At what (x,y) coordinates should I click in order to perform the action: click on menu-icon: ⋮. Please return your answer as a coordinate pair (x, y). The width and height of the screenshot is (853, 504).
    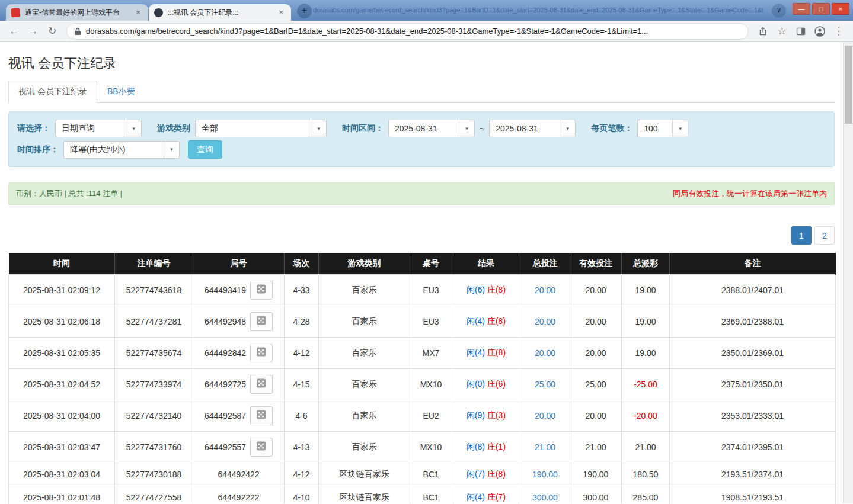
    Looking at the image, I should click on (839, 31).